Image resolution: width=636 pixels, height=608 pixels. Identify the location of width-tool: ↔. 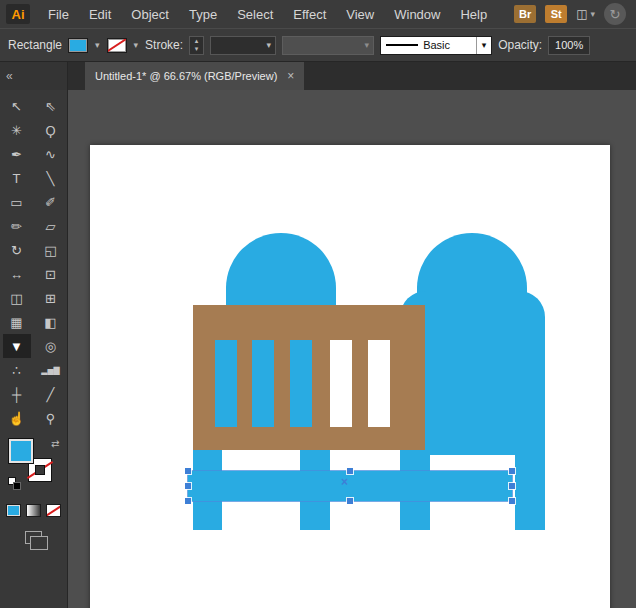
(17, 274).